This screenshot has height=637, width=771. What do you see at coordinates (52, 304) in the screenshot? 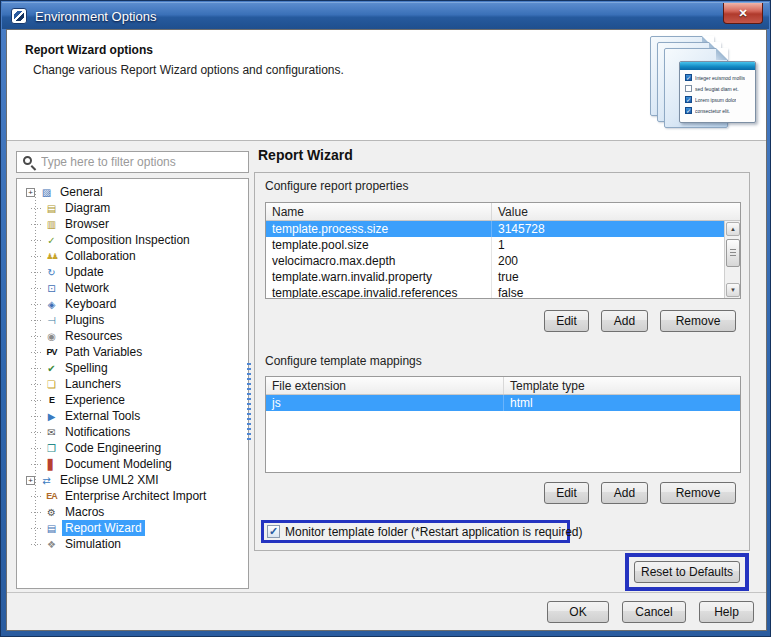
I see `keyboard-icon: ◈` at bounding box center [52, 304].